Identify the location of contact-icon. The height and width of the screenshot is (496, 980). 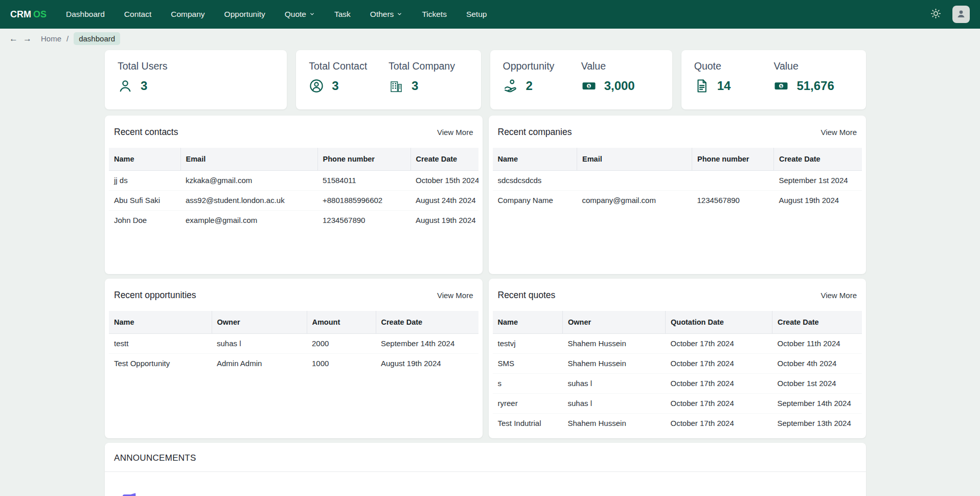
(316, 86).